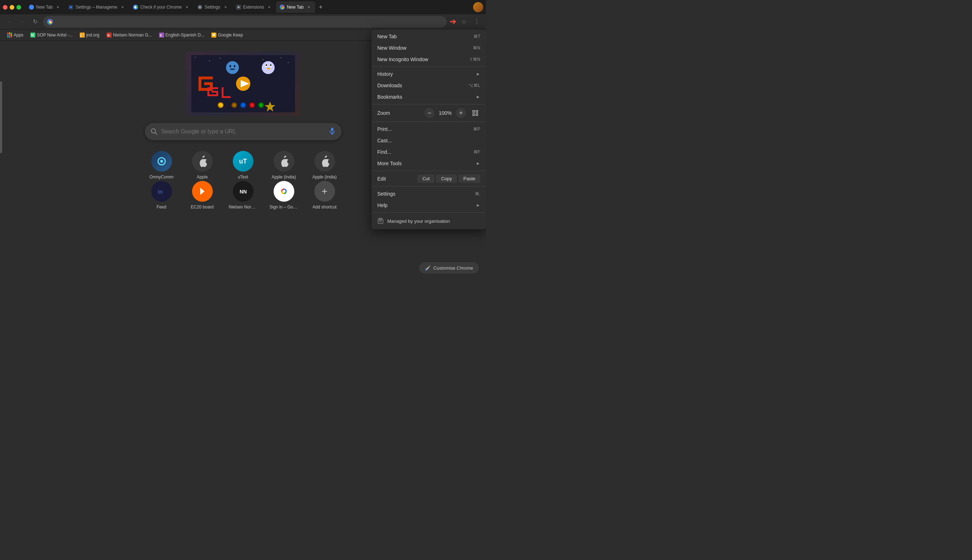 The image size is (972, 560). Describe the element at coordinates (45, 7) in the screenshot. I see `tab-newtab-1: New Tab ✕` at that location.